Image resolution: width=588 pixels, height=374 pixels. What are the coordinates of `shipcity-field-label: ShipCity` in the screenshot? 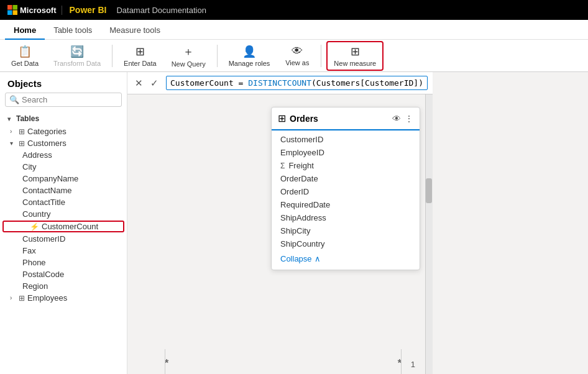 It's located at (295, 231).